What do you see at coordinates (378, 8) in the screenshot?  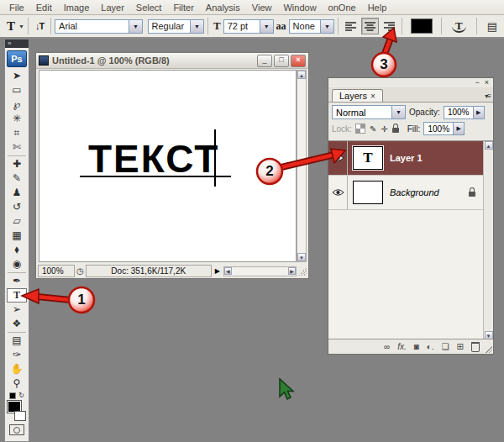 I see `menu-help: Help` at bounding box center [378, 8].